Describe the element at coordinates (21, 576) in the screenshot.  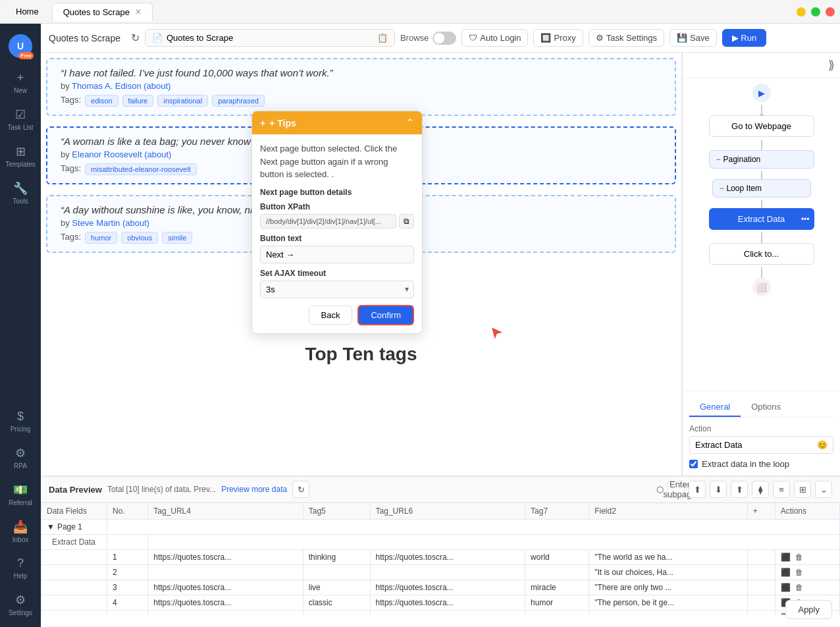
I see `sidebar-help-label: Help` at that location.